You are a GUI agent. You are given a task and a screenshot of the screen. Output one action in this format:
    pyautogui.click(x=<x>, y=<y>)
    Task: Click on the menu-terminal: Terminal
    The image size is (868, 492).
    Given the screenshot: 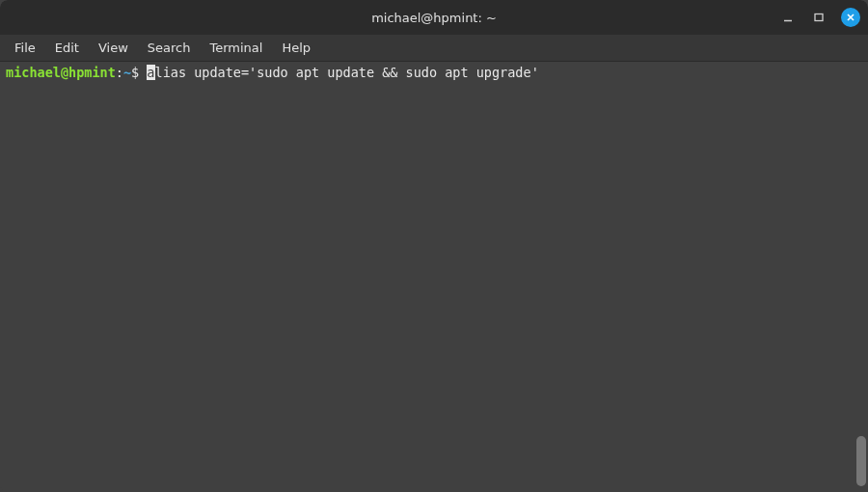 What is the action you would take?
    pyautogui.click(x=235, y=48)
    